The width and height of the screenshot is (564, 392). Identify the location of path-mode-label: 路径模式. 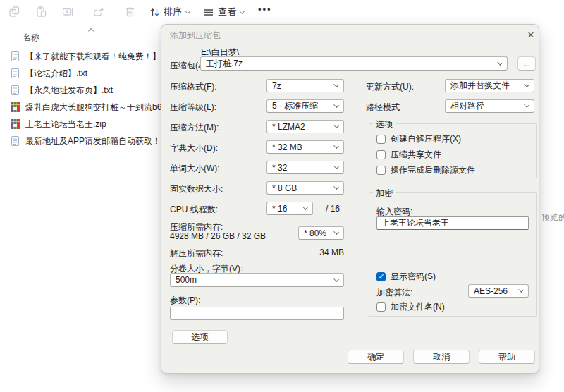
(383, 107).